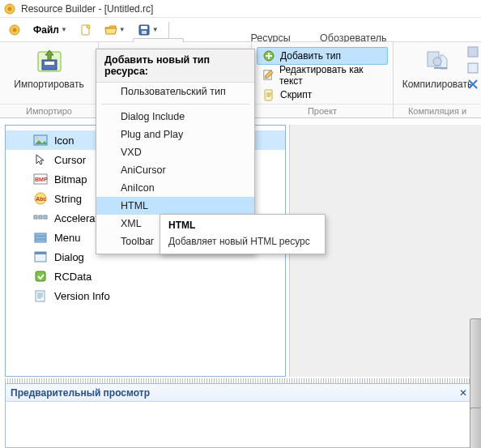 The height and width of the screenshot is (448, 481). Describe the element at coordinates (70, 160) in the screenshot. I see `tree-item-label: Cursor` at that location.